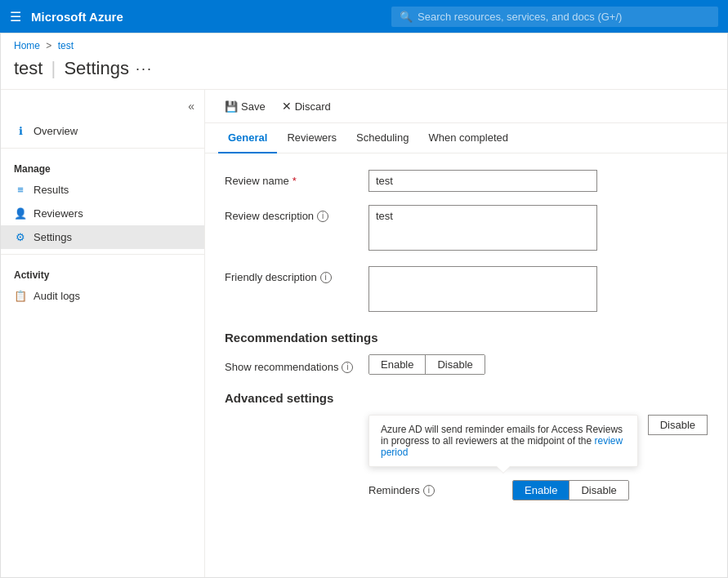 This screenshot has height=578, width=728. What do you see at coordinates (313, 106) in the screenshot?
I see `discard-label: Discard` at bounding box center [313, 106].